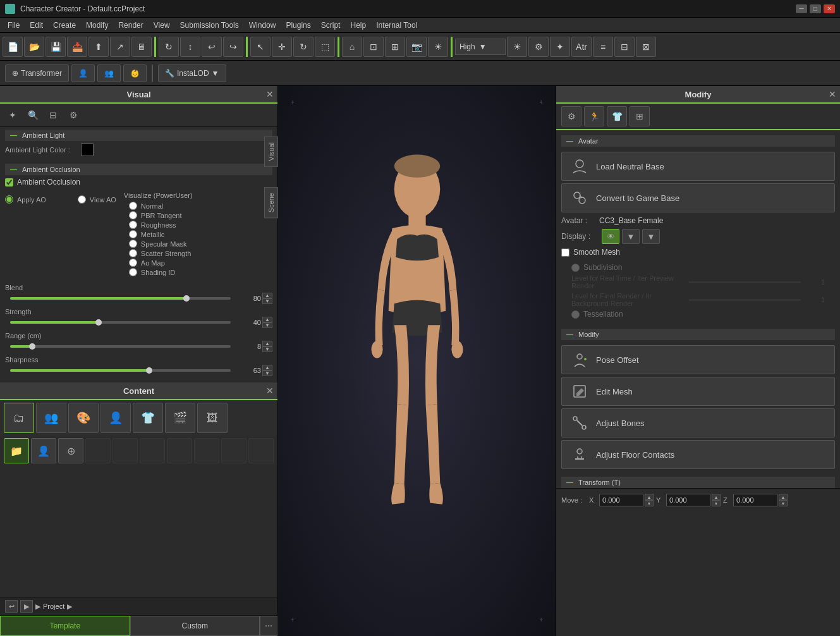  What do you see at coordinates (594, 116) in the screenshot?
I see `modify-figure-icon: 🏃` at bounding box center [594, 116].